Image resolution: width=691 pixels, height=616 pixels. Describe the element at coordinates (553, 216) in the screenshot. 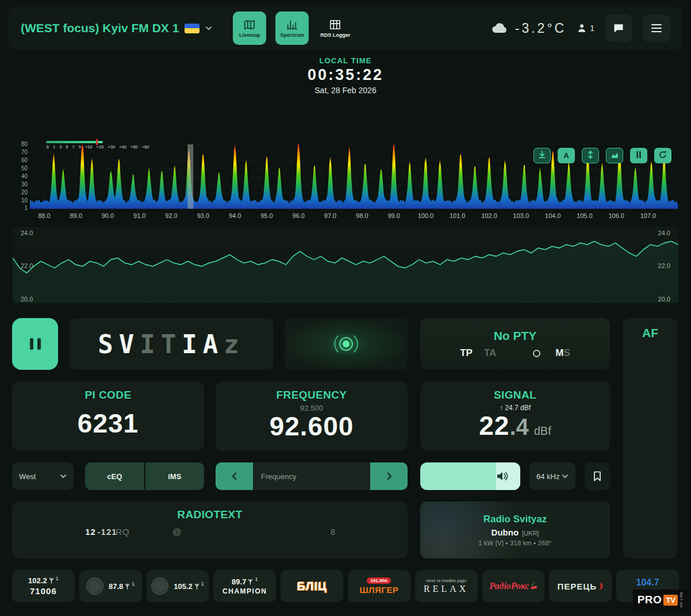

I see `spectrum-xtick: 104.0` at that location.